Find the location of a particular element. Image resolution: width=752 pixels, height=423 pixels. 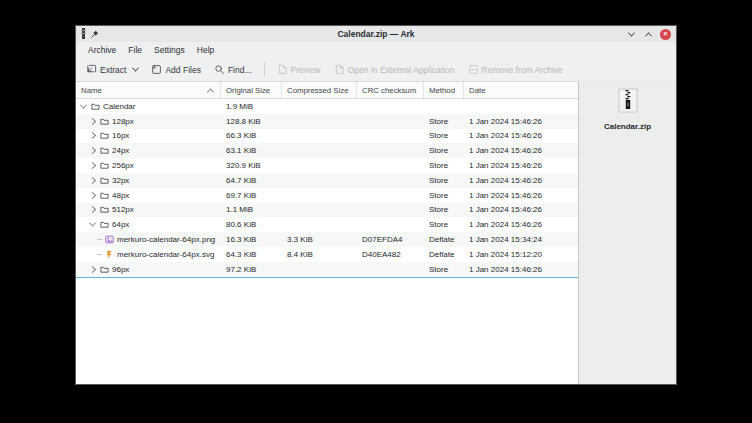

pin-icon is located at coordinates (94, 34).